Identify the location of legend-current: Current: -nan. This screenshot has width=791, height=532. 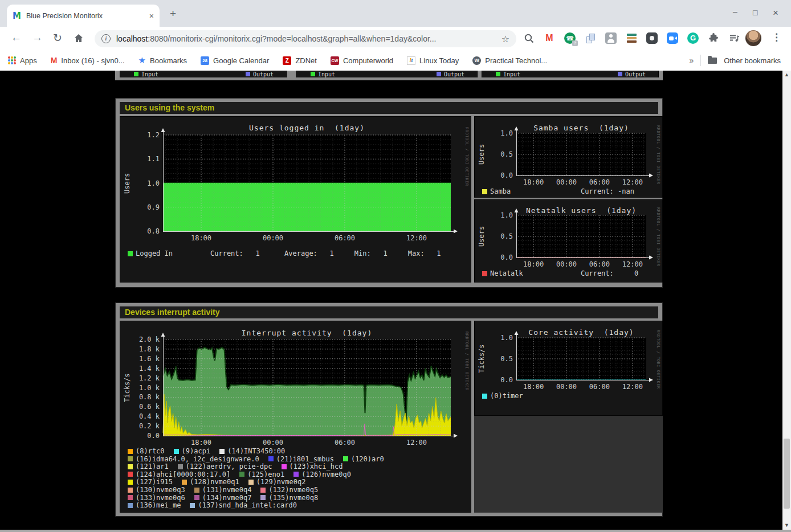
(607, 191).